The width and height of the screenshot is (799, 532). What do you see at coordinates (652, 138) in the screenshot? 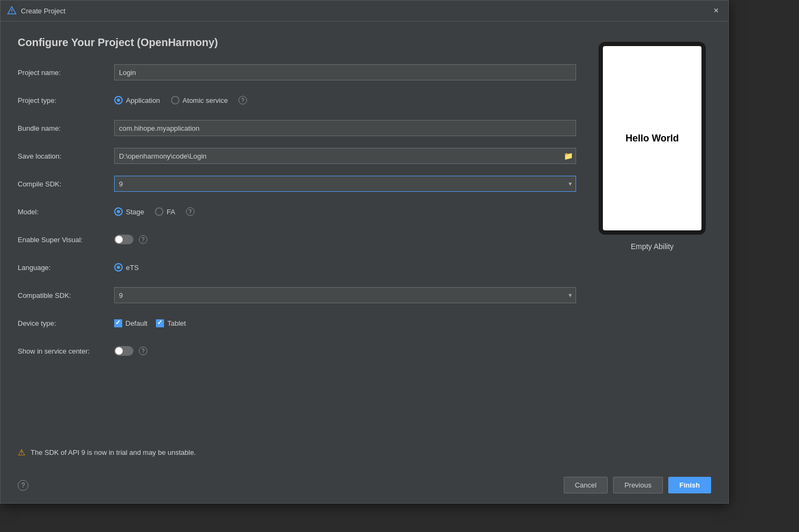
I see `preview-hello-world: Hello World` at bounding box center [652, 138].